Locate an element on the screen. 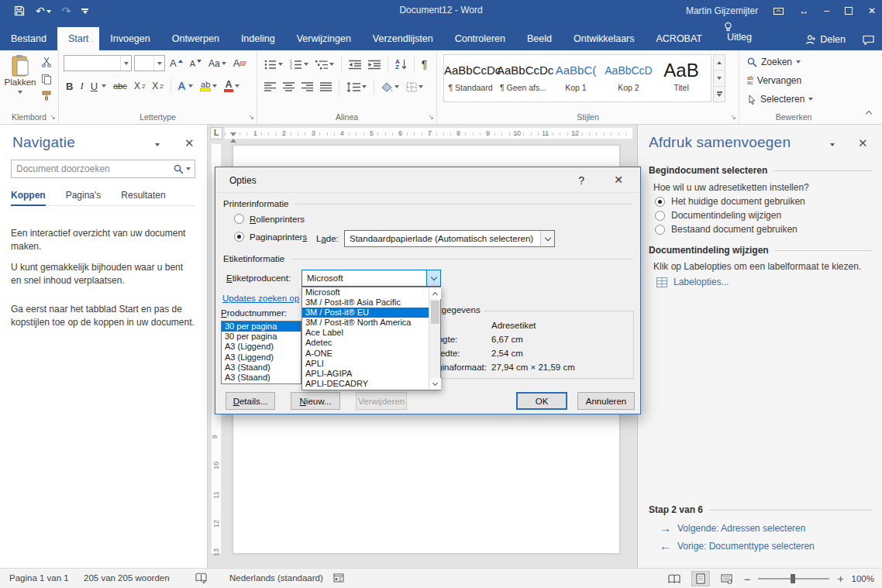 This screenshot has width=882, height=588. tab-ontwikkelaars: Ontwikkelaars is located at coordinates (605, 39).